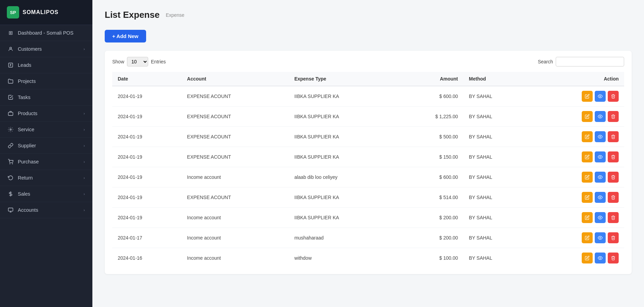 The image size is (644, 307). What do you see at coordinates (430, 238) in the screenshot?
I see `cell-amount: $ 200.00` at bounding box center [430, 238].